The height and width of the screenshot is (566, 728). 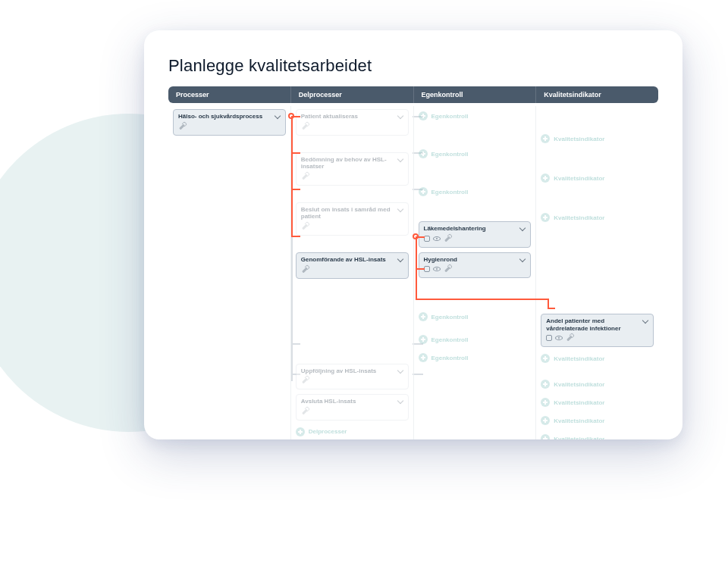 What do you see at coordinates (229, 117) in the screenshot?
I see `process-card-title: Hälso- och sjukvårdsprocess` at bounding box center [229, 117].